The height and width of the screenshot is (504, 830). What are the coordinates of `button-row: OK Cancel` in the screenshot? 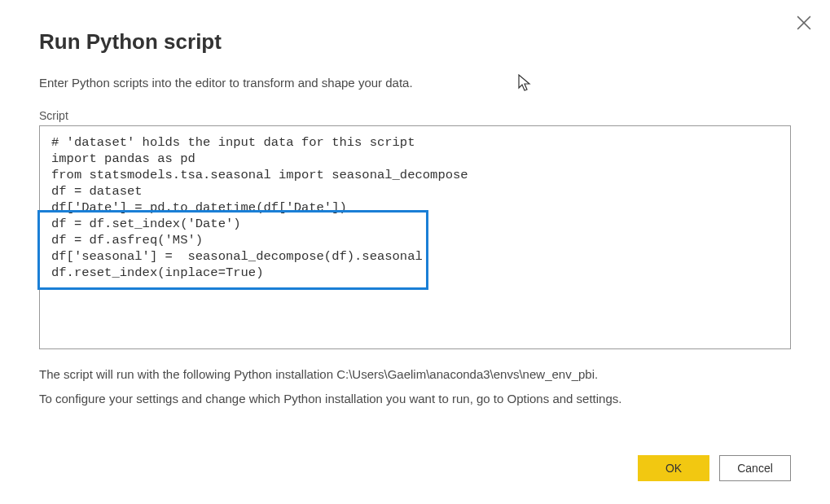 It's located at (714, 468).